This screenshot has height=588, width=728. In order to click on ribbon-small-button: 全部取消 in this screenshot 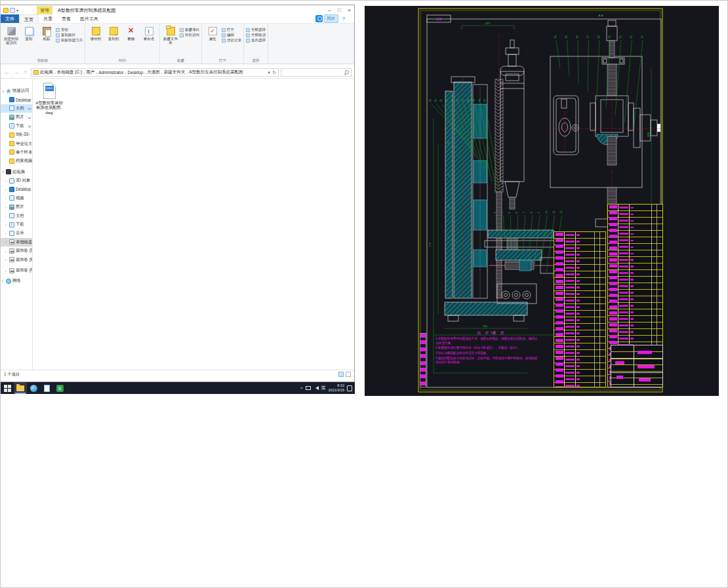, I will do `click(256, 35)`.